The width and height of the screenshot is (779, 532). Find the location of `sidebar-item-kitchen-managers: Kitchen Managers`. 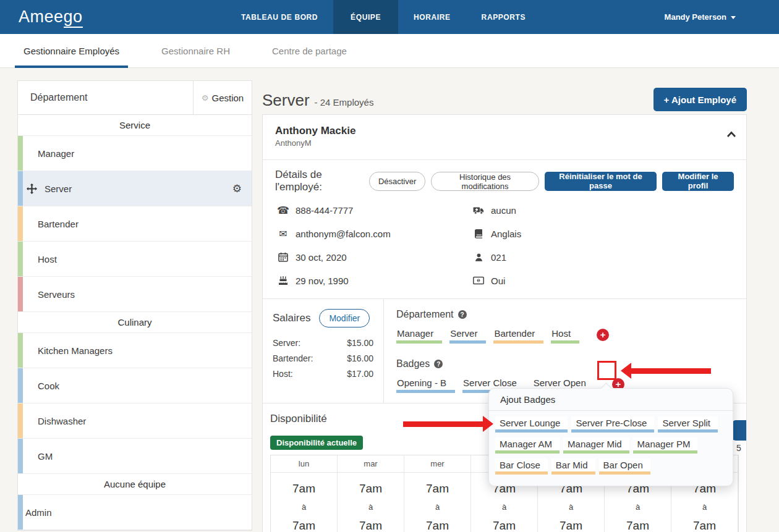

sidebar-item-kitchen-managers: Kitchen Managers is located at coordinates (135, 351).